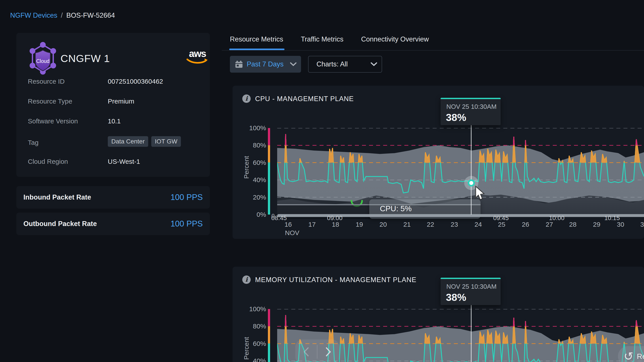 Image resolution: width=644 pixels, height=362 pixels. What do you see at coordinates (43, 61) in the screenshot?
I see `svg-text: Cloud` at bounding box center [43, 61].